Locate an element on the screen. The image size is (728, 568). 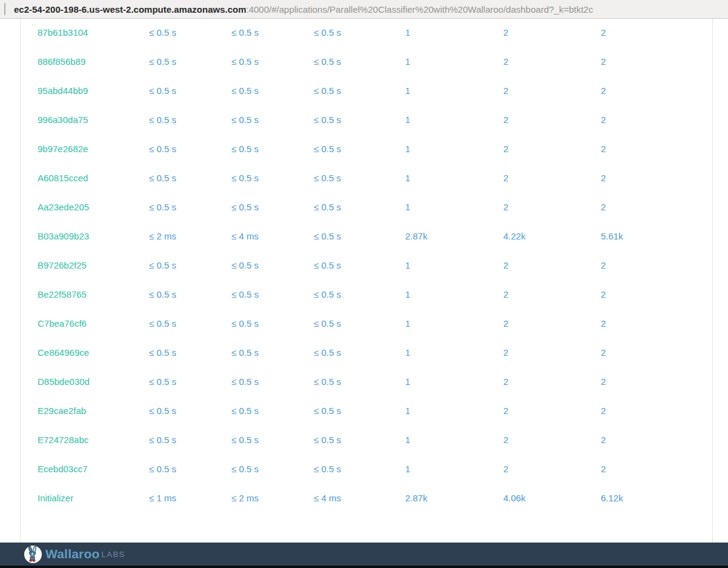
table-row: B03a909b23≤ 2 ms≤ 4 ms≤ 0.5 s2.87k4.22k5… is located at coordinates (375, 236).